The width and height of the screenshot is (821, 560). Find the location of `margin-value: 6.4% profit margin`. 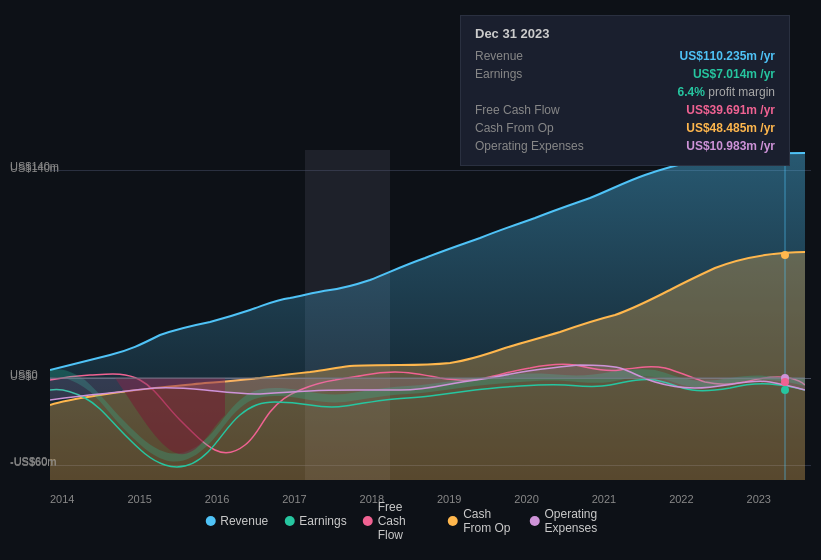

margin-value: 6.4% profit margin is located at coordinates (726, 92).